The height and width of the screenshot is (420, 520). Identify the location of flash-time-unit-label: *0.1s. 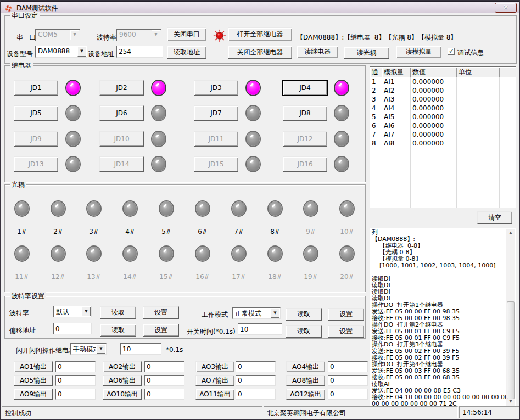
(175, 350).